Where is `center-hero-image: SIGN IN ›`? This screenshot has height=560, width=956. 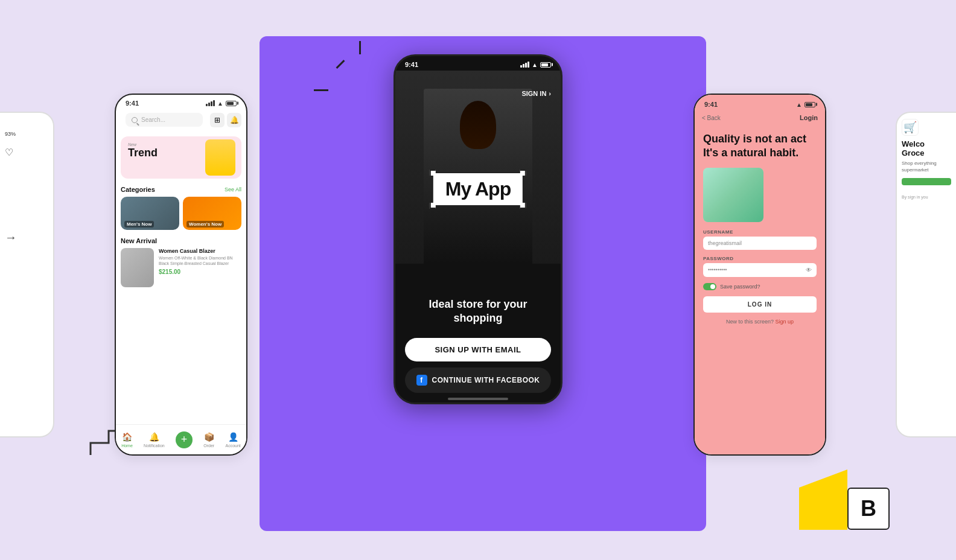
center-hero-image: SIGN IN › is located at coordinates (478, 167).